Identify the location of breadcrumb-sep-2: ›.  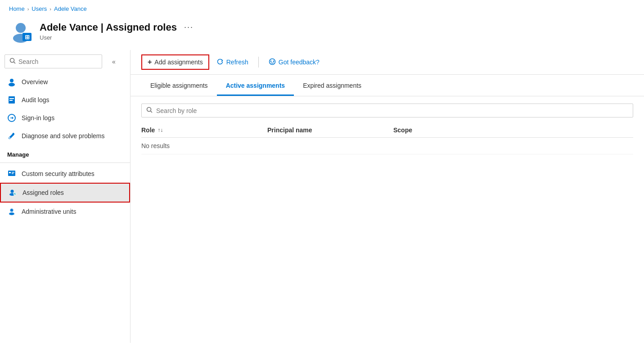
(50, 9).